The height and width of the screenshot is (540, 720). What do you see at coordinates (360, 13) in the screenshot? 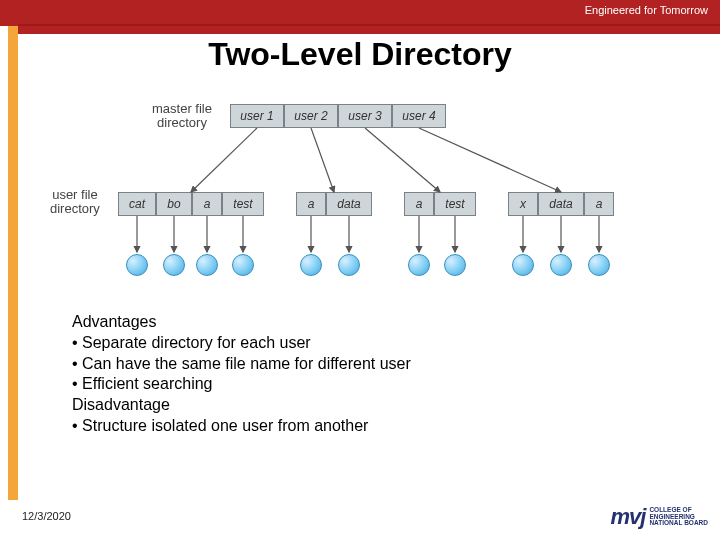
I see `top-strip: Engineered for Tomorrow` at bounding box center [360, 13].